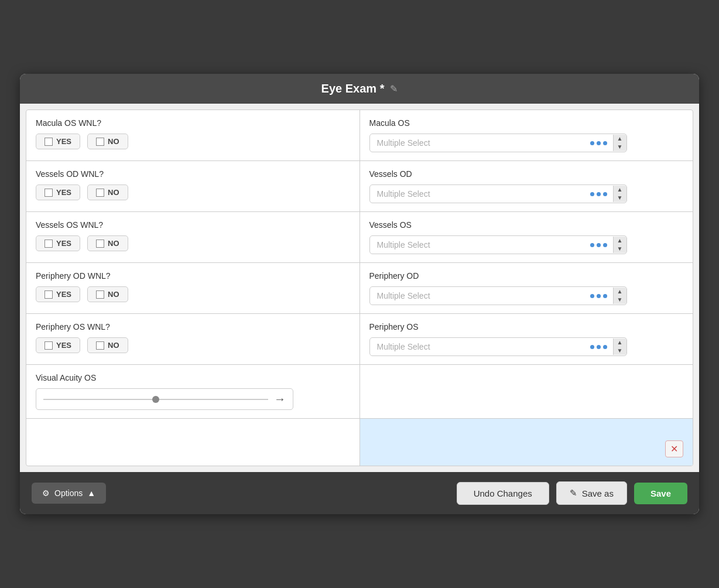  Describe the element at coordinates (393, 89) in the screenshot. I see `edit-icon: ✎` at that location.